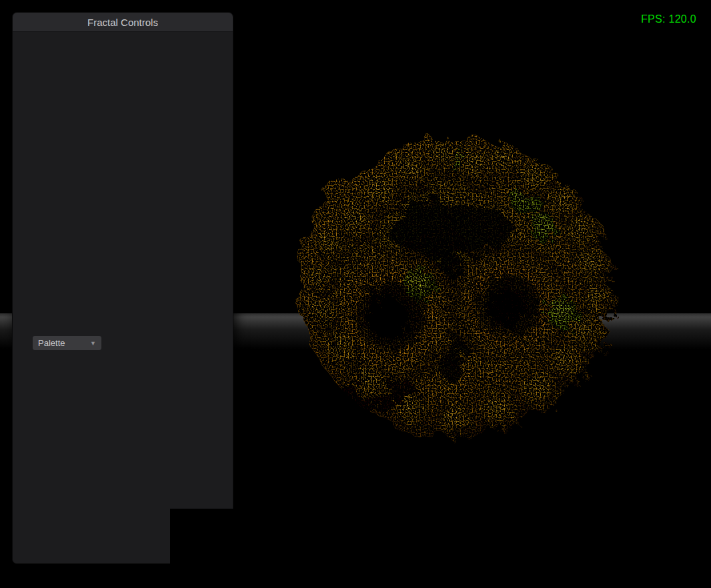 The width and height of the screenshot is (711, 588). Describe the element at coordinates (98, 396) in the screenshot. I see `palette-swatch-blue` at that location.